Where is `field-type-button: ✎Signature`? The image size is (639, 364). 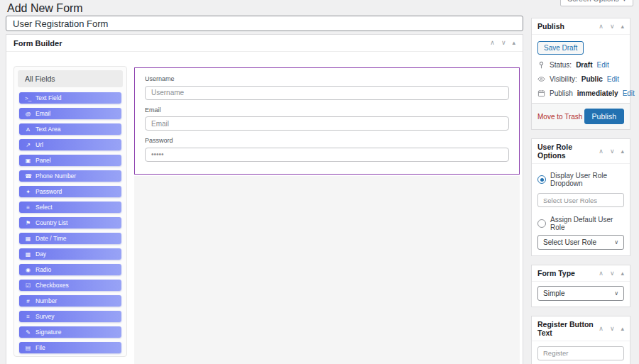
field-type-button: ✎Signature is located at coordinates (70, 332).